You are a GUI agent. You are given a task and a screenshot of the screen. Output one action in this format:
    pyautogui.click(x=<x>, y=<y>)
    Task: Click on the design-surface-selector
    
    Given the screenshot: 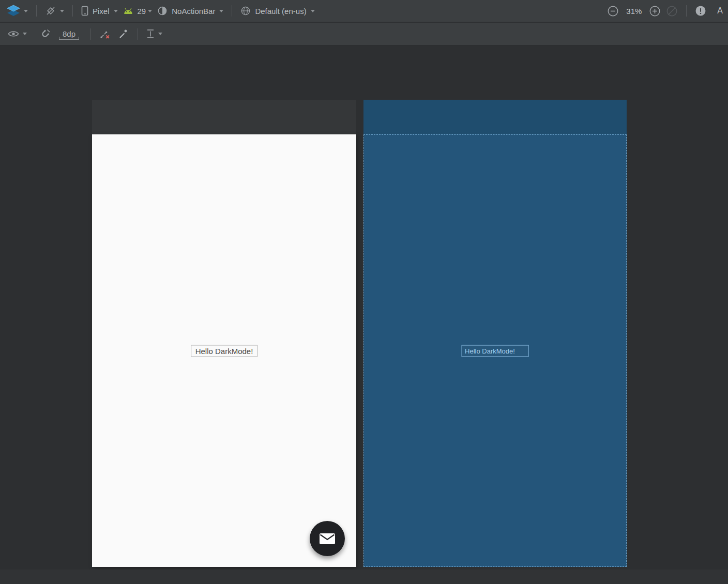 What is the action you would take?
    pyautogui.click(x=18, y=11)
    